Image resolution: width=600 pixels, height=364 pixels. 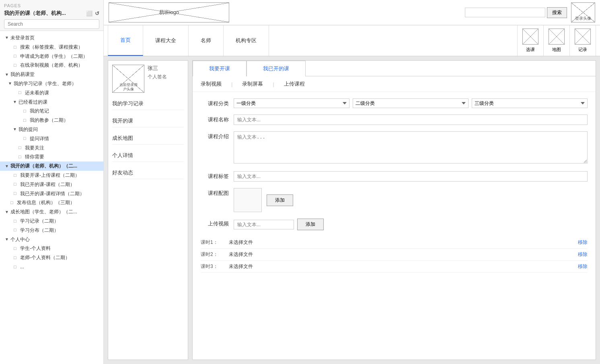 What do you see at coordinates (51, 129) in the screenshot?
I see `sidebar-item-my-questions: ▼我的提问` at bounding box center [51, 129].